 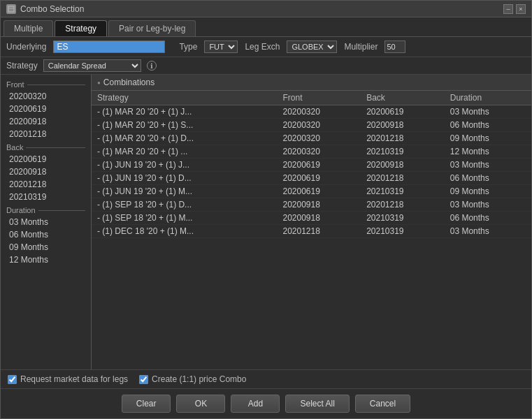 What do you see at coordinates (312, 232) in the screenshot?
I see `table-row: - (1) DEC 18 '20 + (1) M... 20201218 202…` at bounding box center [312, 232].